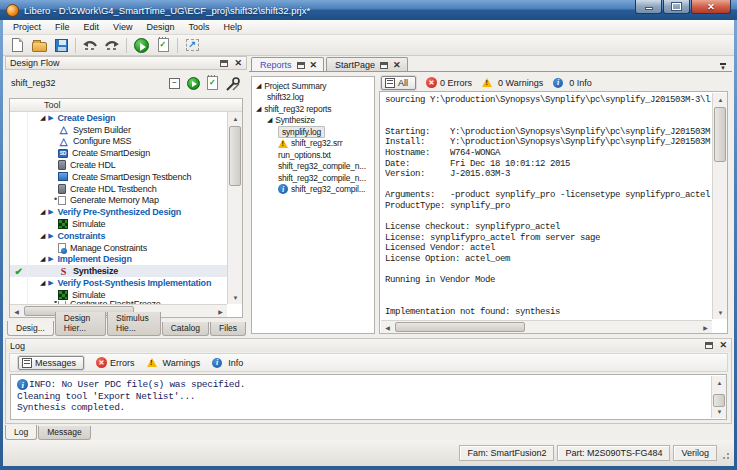 The image size is (737, 470). Describe the element at coordinates (62, 27) in the screenshot. I see `menu-file: File` at that location.